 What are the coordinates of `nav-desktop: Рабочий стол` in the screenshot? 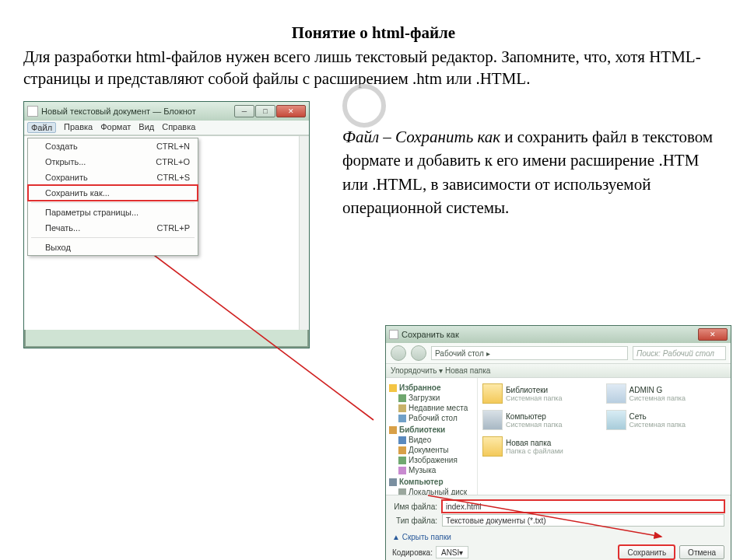 It's located at (431, 418).